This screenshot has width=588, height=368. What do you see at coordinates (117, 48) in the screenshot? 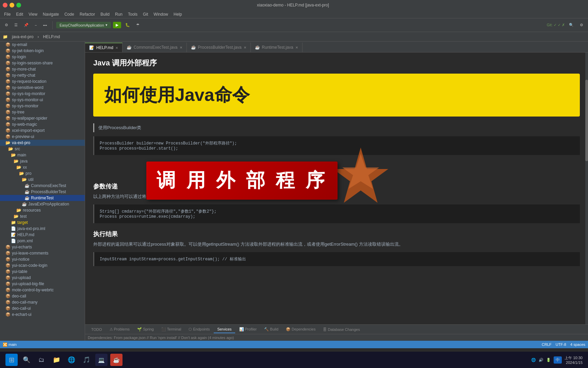
I see `tab-help-md-close: ✕` at bounding box center [117, 48].